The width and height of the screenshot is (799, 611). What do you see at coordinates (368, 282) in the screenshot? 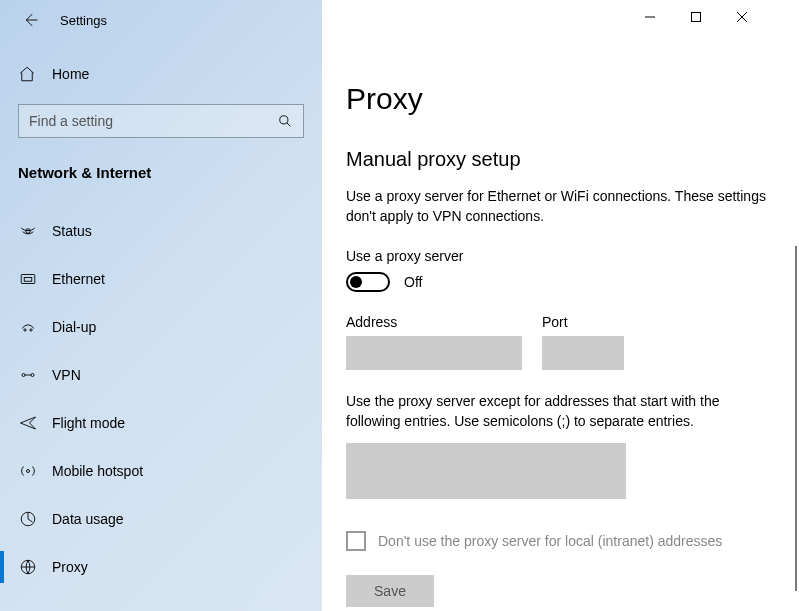
I see `use-proxy-toggle` at bounding box center [368, 282].